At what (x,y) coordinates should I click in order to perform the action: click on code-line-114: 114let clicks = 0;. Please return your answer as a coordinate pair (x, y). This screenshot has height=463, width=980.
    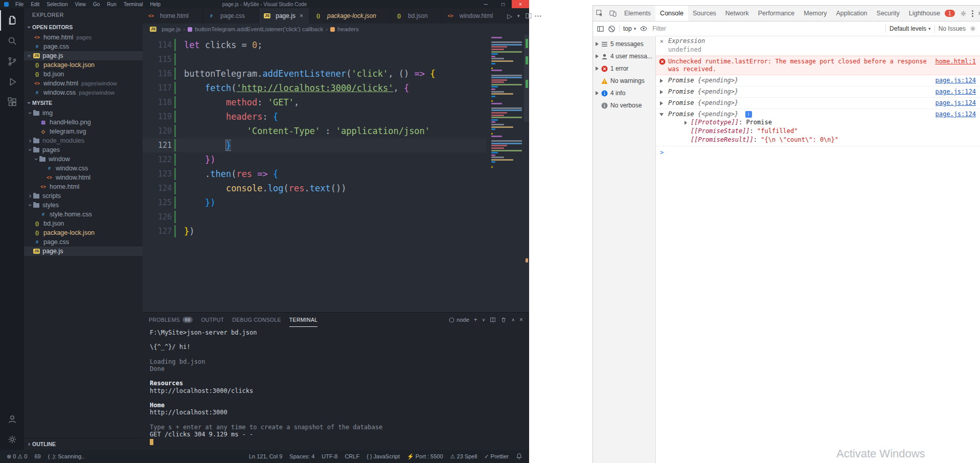
    Looking at the image, I should click on (314, 45).